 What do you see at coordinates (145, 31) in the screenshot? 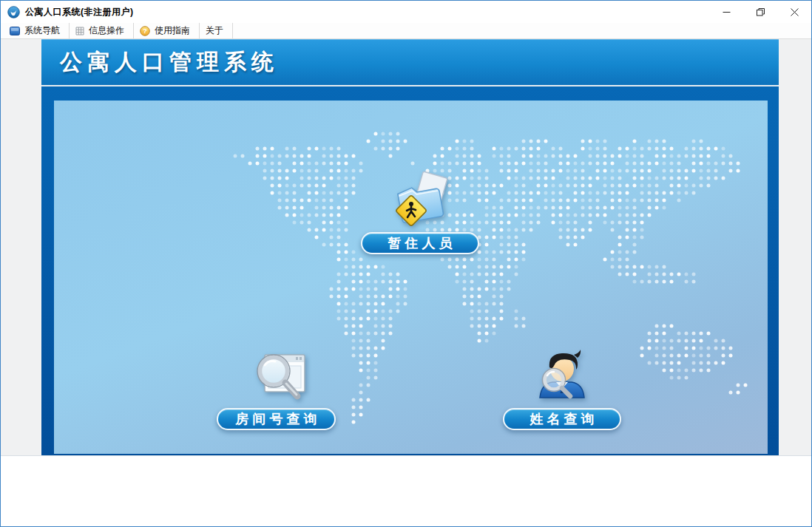
I see `help-ball-icon: ?` at bounding box center [145, 31].